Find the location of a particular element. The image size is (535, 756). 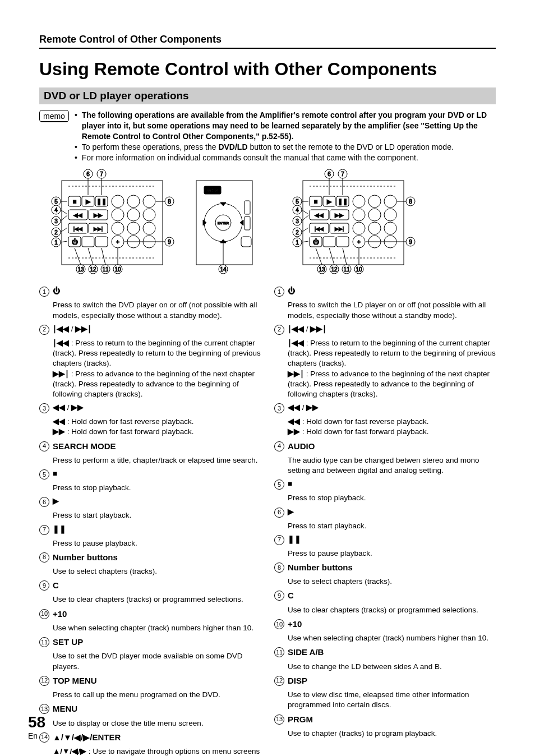

ld-item-6: 6▶ is located at coordinates (385, 513).